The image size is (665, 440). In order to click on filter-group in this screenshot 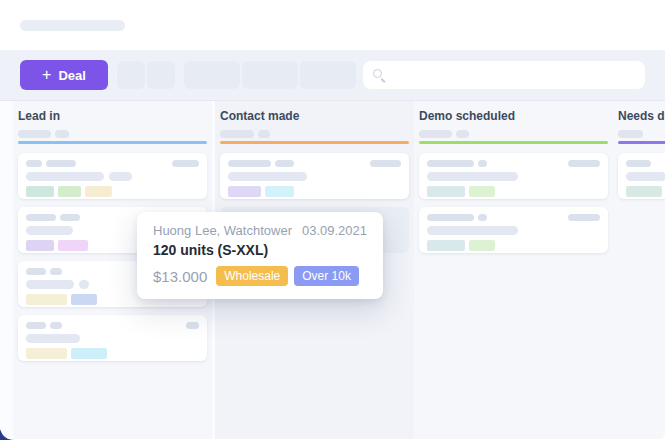, I will do `click(270, 75)`.